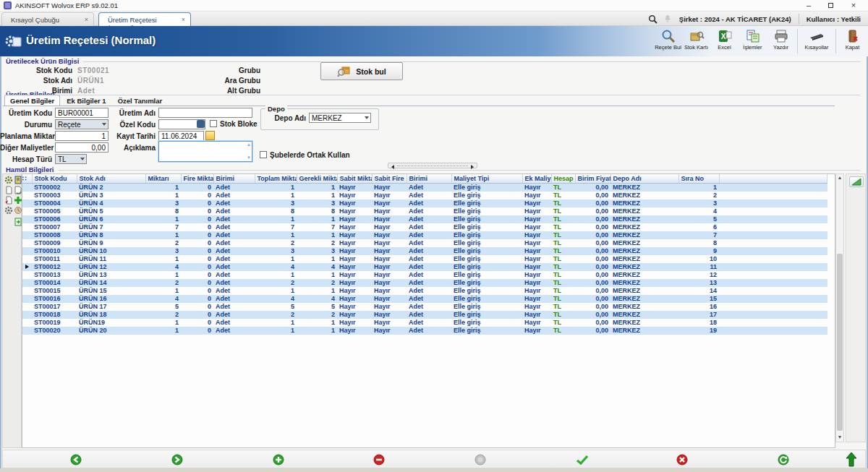 The width and height of the screenshot is (868, 472). What do you see at coordinates (425, 331) in the screenshot?
I see `table-row: ST00020ÜRÜN 2010Adet11HayırHayırAdetElle…` at bounding box center [425, 331].